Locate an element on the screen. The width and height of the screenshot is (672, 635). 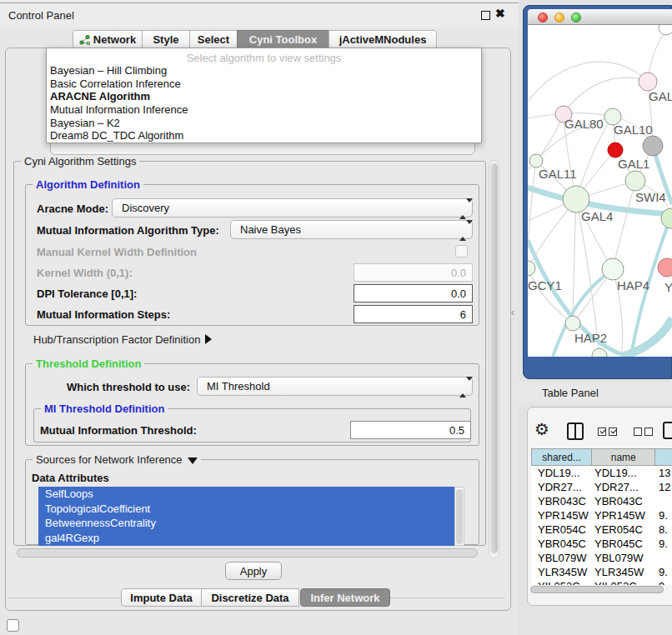
cell: YBR043C is located at coordinates (624, 502).